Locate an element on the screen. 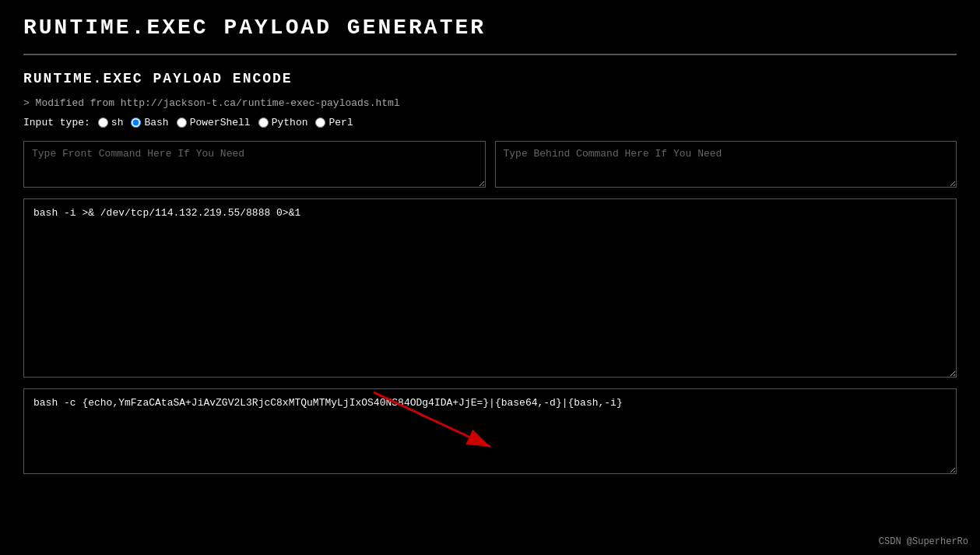 Image resolution: width=980 pixels, height=555 pixels. modified-from-line: > Modified from http://jackson-t.ca/runt… is located at coordinates (490, 103).